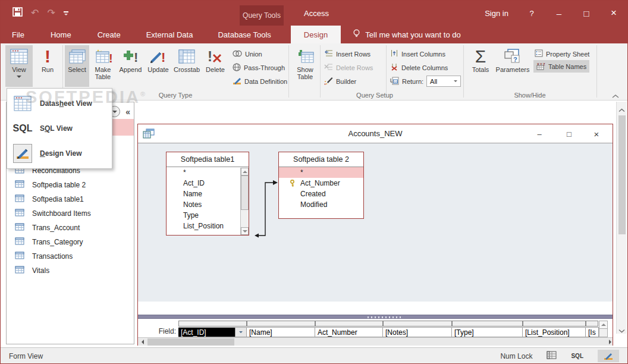 The width and height of the screenshot is (628, 364). I want to click on join-line, so click(257, 203).